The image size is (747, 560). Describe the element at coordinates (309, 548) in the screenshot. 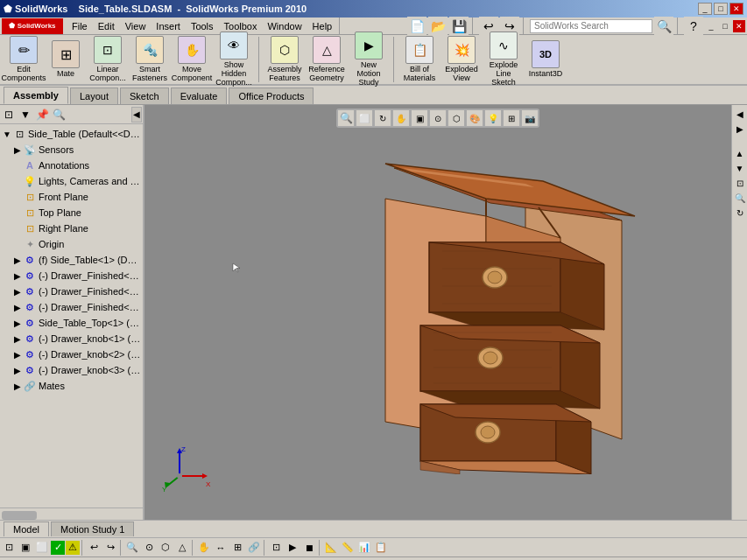

I see `bt-btn-18: ⏹` at that location.